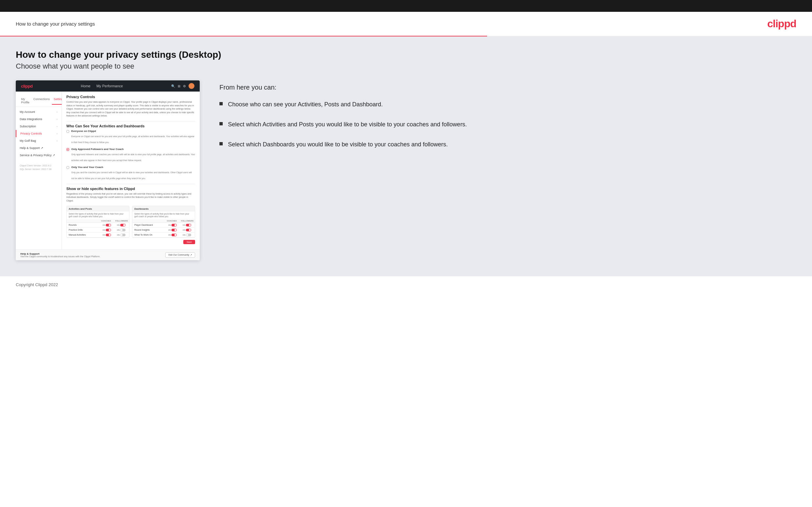 The width and height of the screenshot is (812, 507). I want to click on dashboards-table-desc: Select the types of activity that you'd …, so click(164, 215).